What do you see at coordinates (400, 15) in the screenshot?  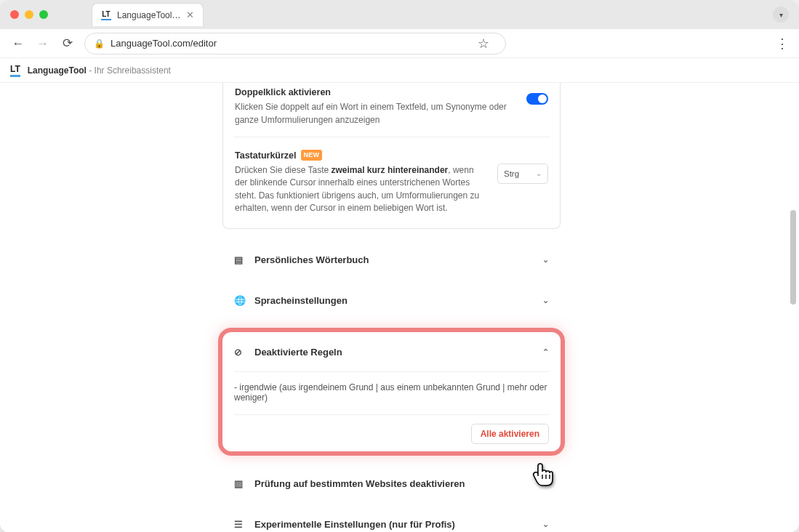 I see `titlebar: LT LanguageTool… ✕ ▾` at bounding box center [400, 15].